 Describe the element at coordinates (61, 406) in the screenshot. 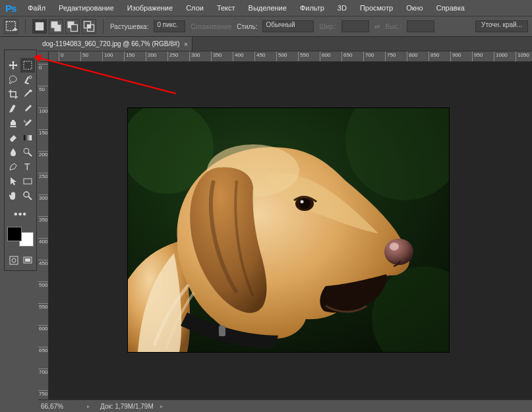

I see `zoom-level: 66,67%` at that location.